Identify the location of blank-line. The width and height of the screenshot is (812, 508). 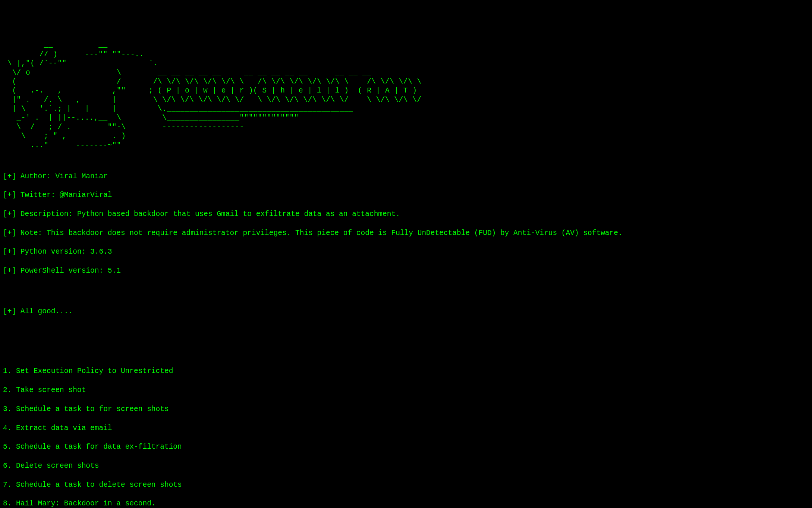
(406, 340).